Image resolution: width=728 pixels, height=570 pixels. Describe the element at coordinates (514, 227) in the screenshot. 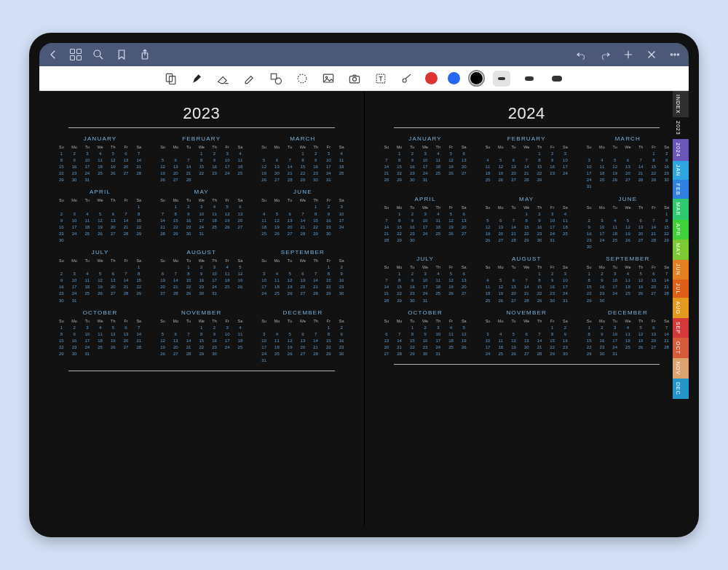

I see `day-cell: 14` at that location.